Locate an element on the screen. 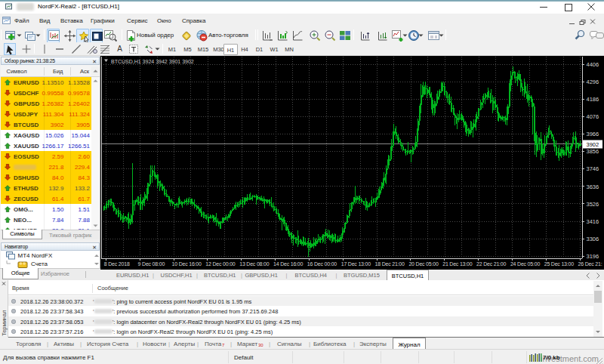  svg-text: 14 Dec 16:00 is located at coordinates (288, 264).